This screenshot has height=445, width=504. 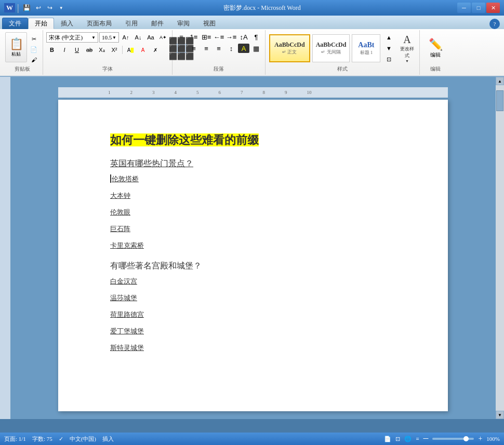 I want to click on list-item: 伦敦塔桥, so click(x=258, y=179).